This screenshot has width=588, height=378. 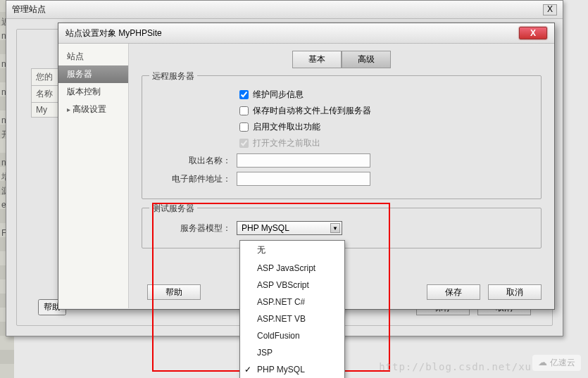 What do you see at coordinates (46, 110) in the screenshot?
I see `outer-side-tab: My` at bounding box center [46, 110].